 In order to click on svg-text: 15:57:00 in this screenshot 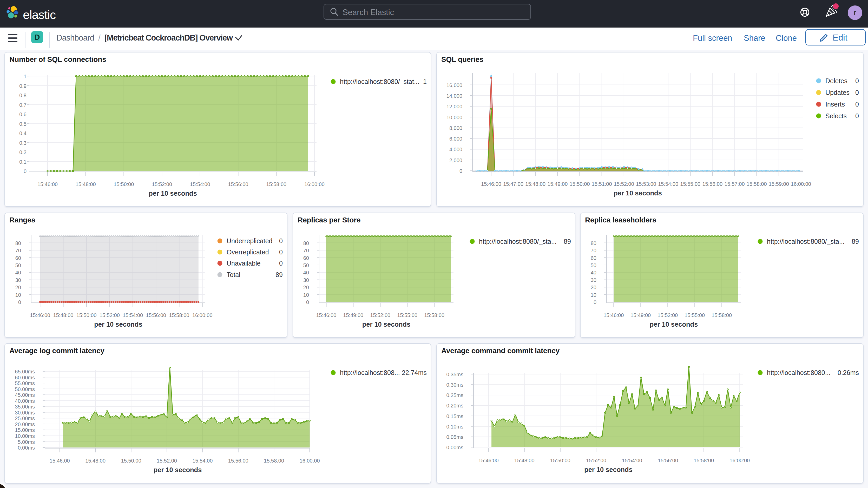, I will do `click(735, 184)`.